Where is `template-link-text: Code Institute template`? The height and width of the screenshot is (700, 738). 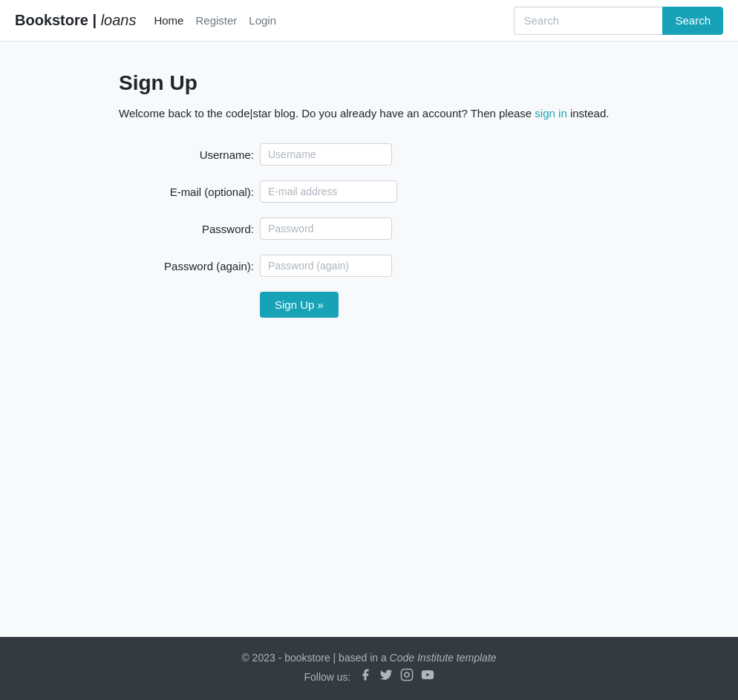 template-link-text: Code Institute template is located at coordinates (443, 658).